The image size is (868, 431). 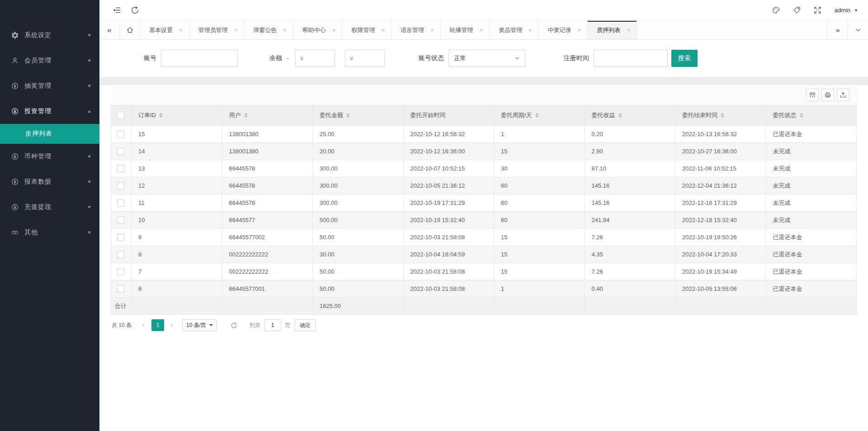 I want to click on cell: 2022-10-04 17:20:33, so click(x=721, y=255).